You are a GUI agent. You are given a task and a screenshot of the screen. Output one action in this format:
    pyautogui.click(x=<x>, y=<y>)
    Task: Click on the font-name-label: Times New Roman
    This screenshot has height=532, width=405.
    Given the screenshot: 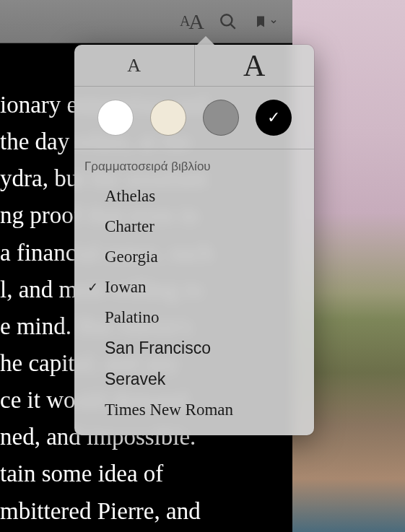 What is the action you would take?
    pyautogui.click(x=204, y=410)
    